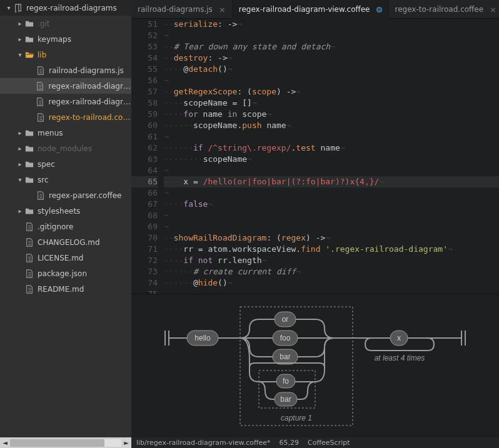  Describe the element at coordinates (58, 443) in the screenshot. I see `scrollbar-thumb` at that location.